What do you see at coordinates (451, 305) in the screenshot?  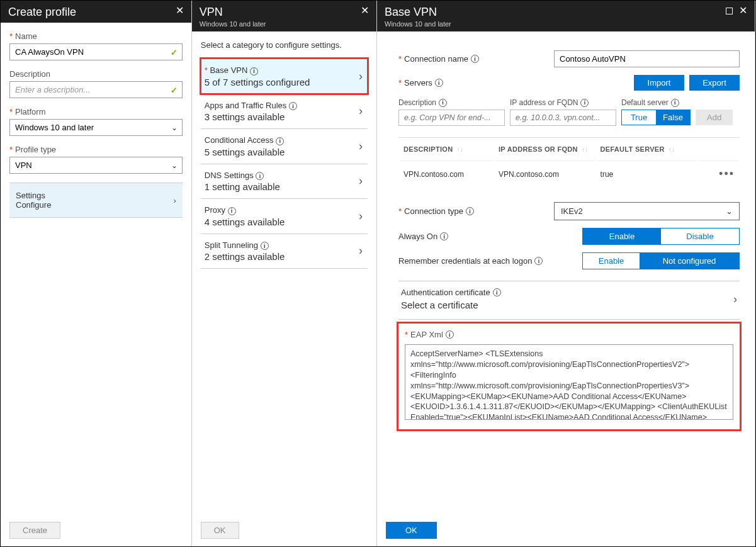 I see `auth-cert-value: Select a certificate` at bounding box center [451, 305].